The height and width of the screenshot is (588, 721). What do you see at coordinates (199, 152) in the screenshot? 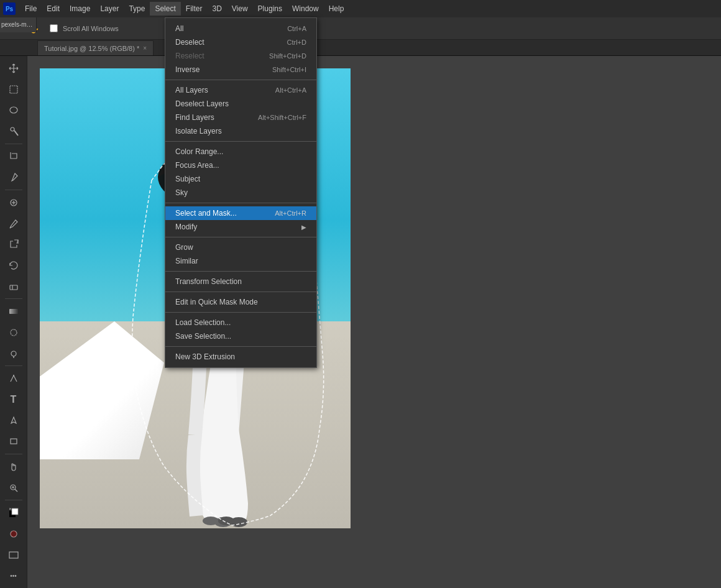
I see `menu-item-color-range-label: Color Range...` at bounding box center [199, 152].